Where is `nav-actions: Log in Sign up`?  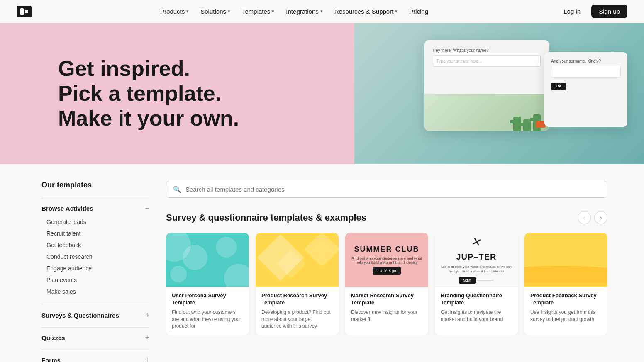
nav-actions: Log in Sign up is located at coordinates (592, 12).